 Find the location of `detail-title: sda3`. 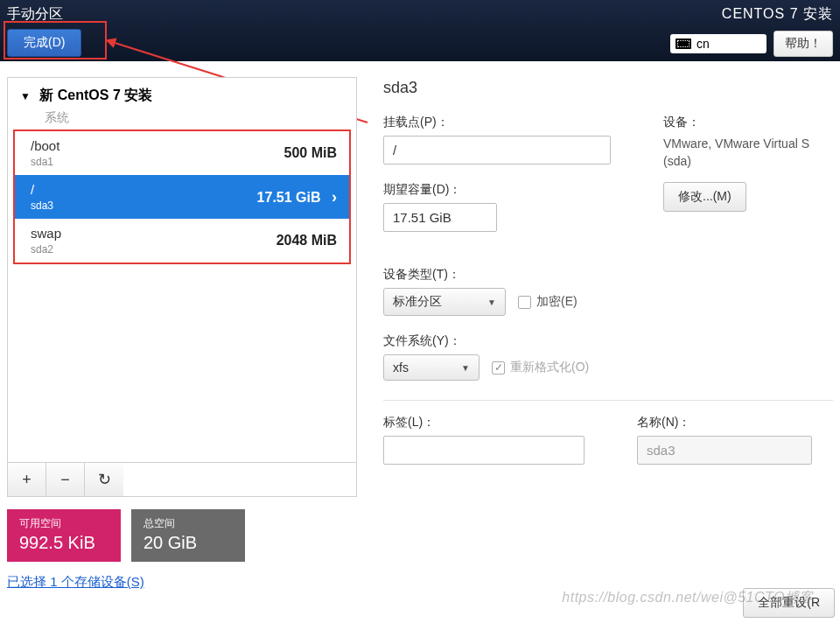

detail-title: sda3 is located at coordinates (608, 88).